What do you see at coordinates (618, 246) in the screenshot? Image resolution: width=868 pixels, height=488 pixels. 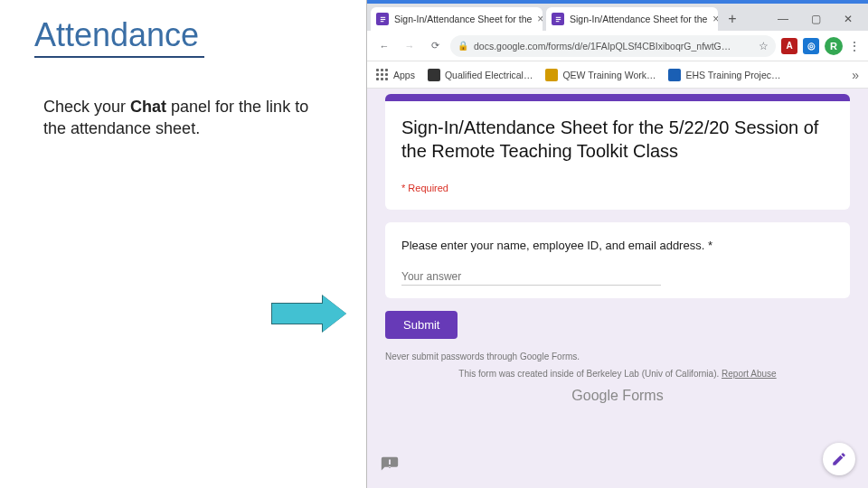 I see `question-label: Please enter your name, employee ID, and…` at bounding box center [618, 246].